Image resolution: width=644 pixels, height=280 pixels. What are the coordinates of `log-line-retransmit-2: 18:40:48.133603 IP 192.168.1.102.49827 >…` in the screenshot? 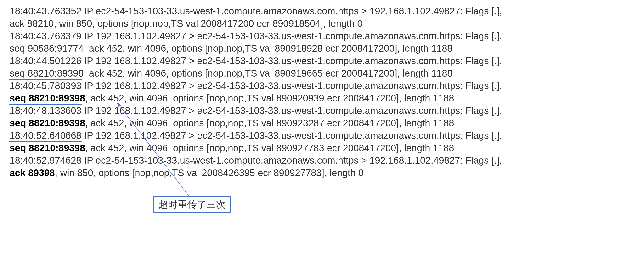 It's located at (322, 110).